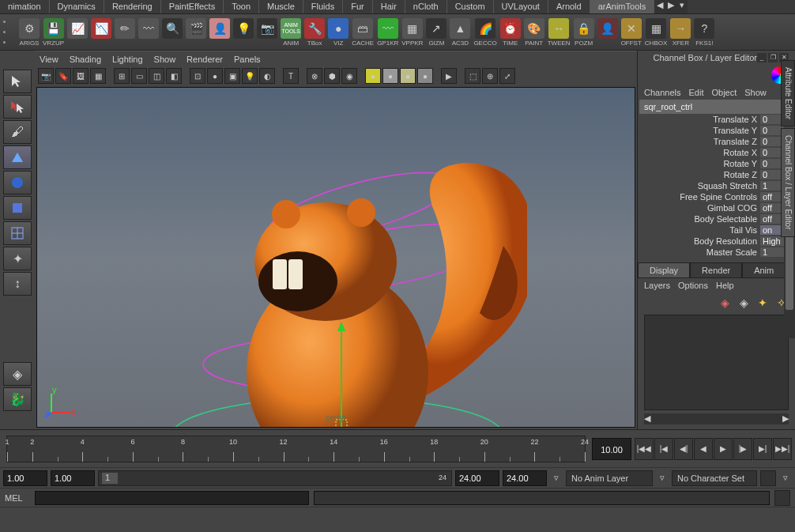  What do you see at coordinates (17, 374) in the screenshot?
I see `layout-tool: ◈` at bounding box center [17, 374].